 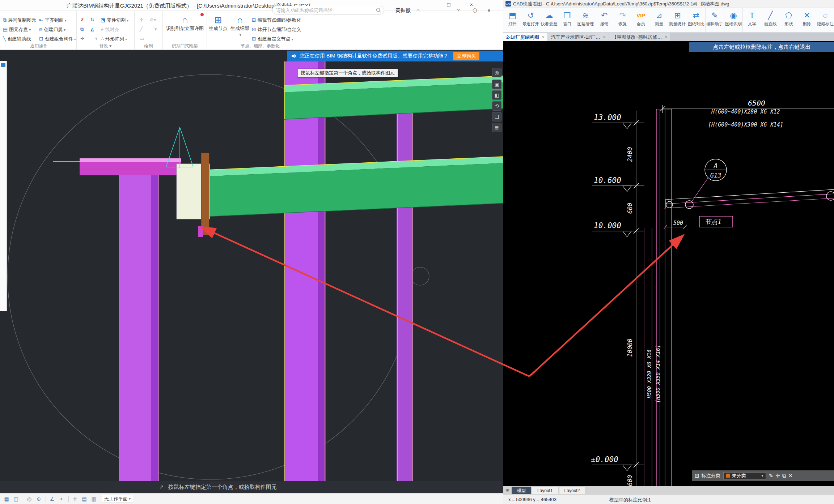 I want to click on copy-between-floors-button: ⧉层间复制图元, so click(x=20, y=20).